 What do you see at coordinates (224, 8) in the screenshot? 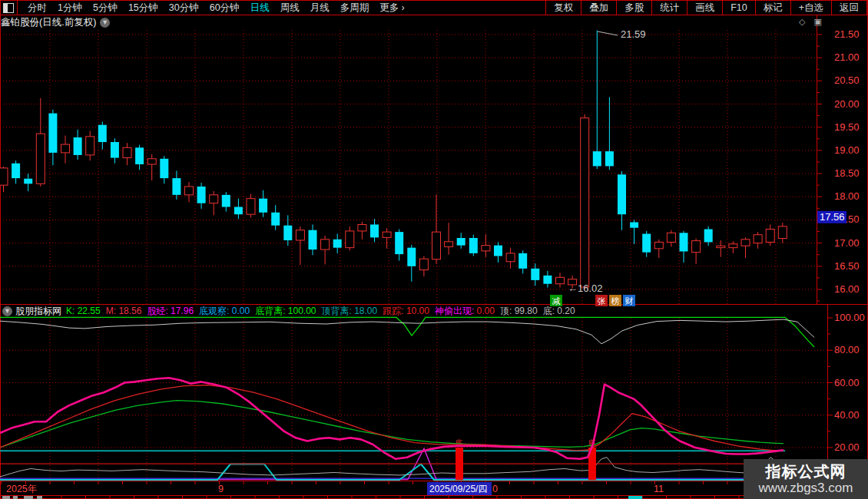
I see `period-tab-5: 60分钟` at bounding box center [224, 8].